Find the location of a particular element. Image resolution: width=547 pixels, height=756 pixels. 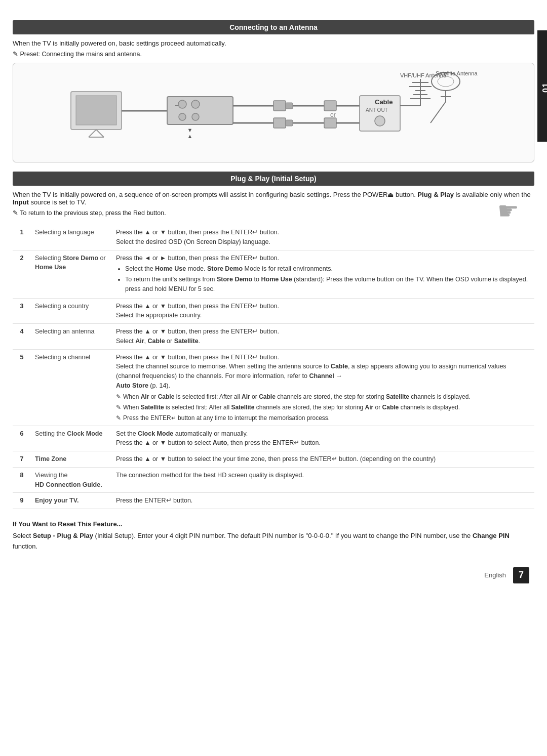

step-desc-2: Press the ◄ or ► button, then press the … is located at coordinates (323, 274).